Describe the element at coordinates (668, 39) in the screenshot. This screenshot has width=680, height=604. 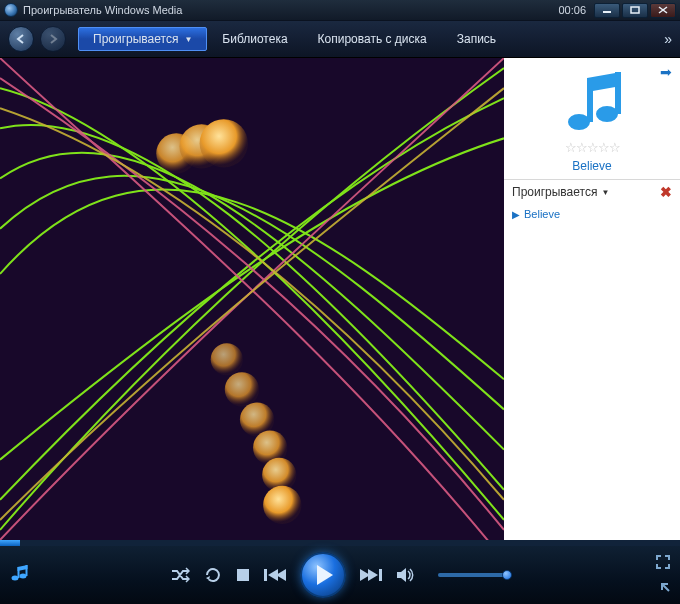
I see `tabs-overflow-button: »` at that location.